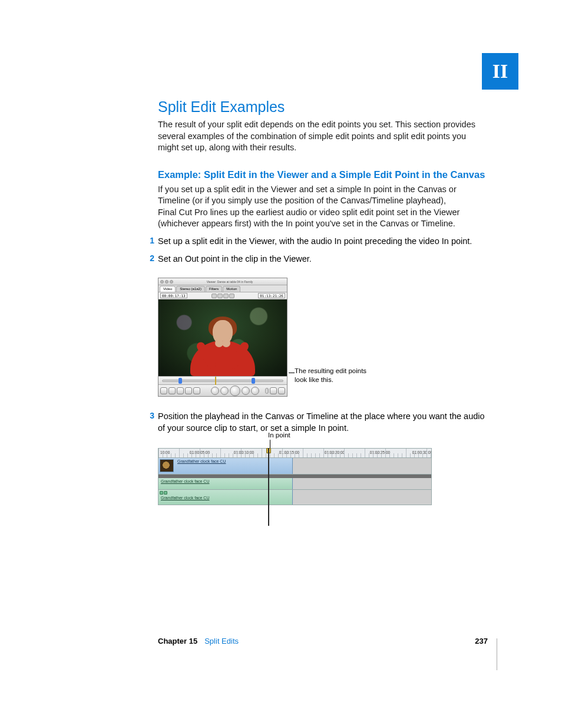  Describe the element at coordinates (292, 373) in the screenshot. I see `callout-leader-line` at that location.